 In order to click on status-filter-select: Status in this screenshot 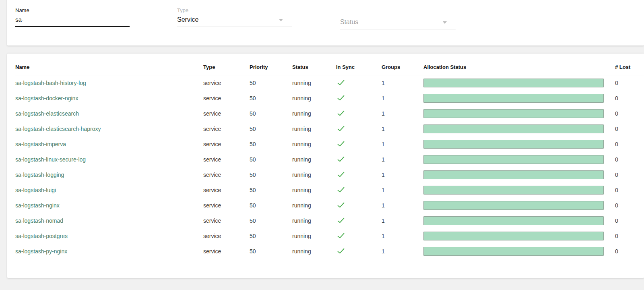, I will do `click(398, 24)`.